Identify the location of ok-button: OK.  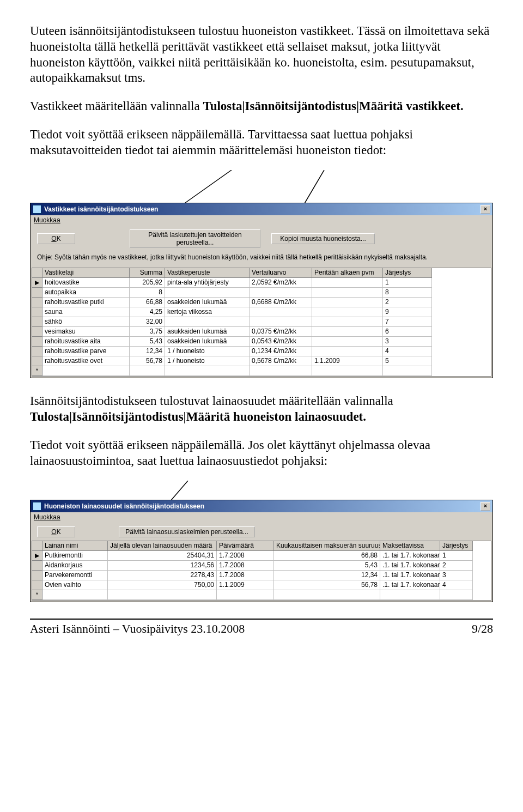
(56, 239).